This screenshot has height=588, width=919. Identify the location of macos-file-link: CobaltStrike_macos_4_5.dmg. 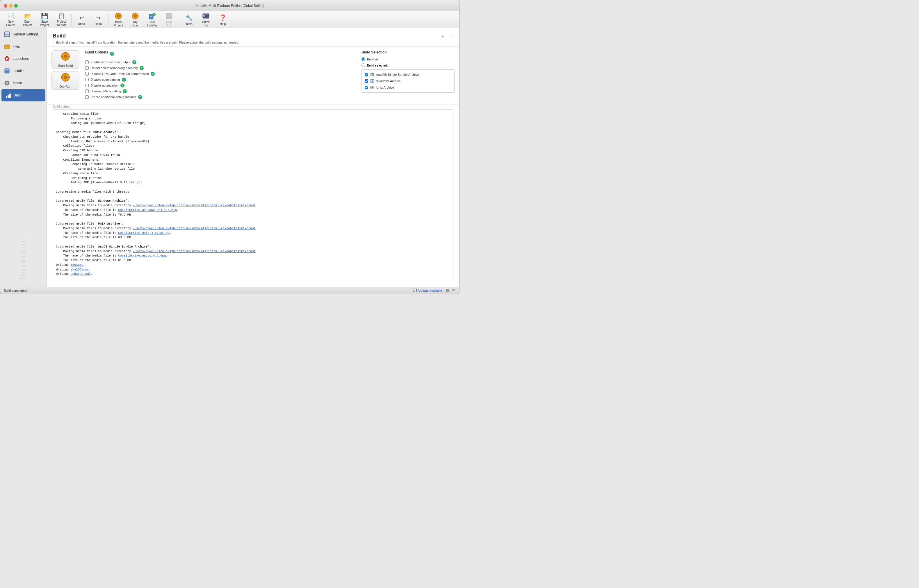
(142, 256).